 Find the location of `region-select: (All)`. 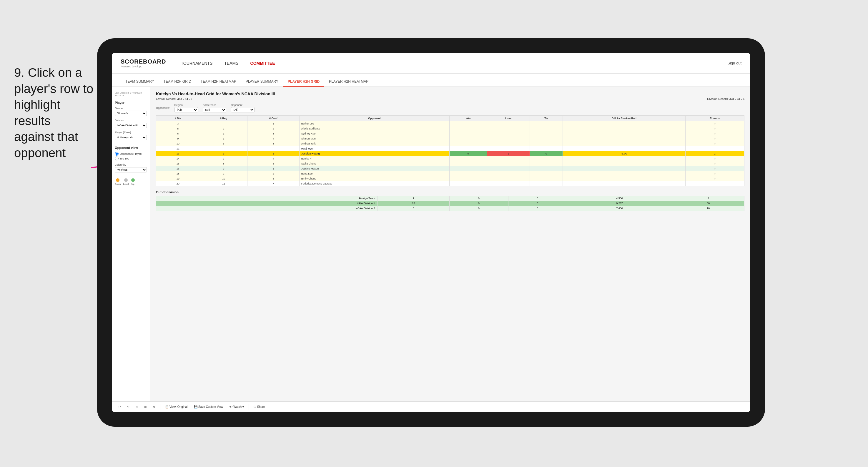

region-select: (All) is located at coordinates (186, 110).